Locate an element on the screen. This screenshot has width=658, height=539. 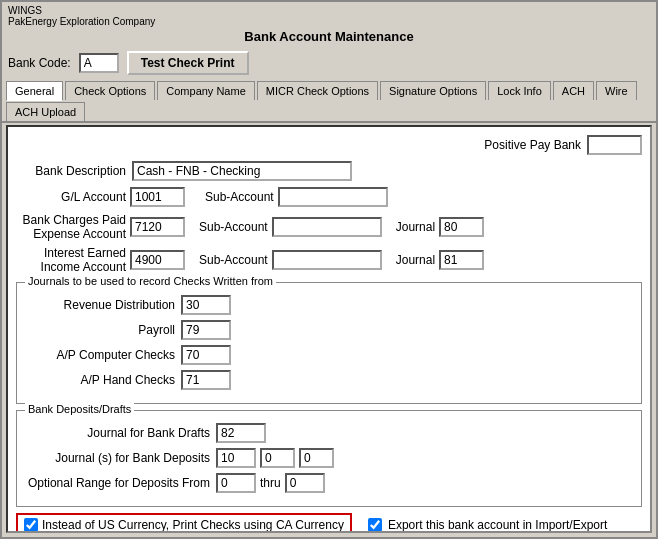
sub-account-label-1: Sub-Account is located at coordinates (240, 197).